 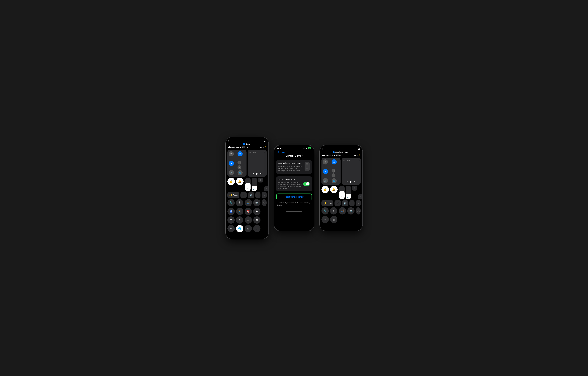 I want to click on music-note-button: ♪, so click(x=266, y=189).